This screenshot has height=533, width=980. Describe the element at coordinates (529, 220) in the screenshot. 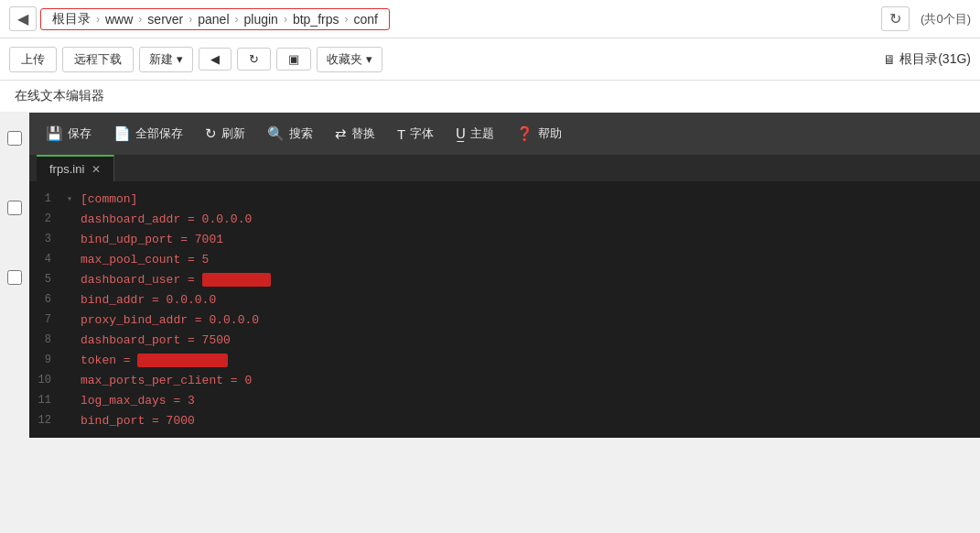

I see `line-content-2: dashboard_addr = 0.0.0.0` at that location.